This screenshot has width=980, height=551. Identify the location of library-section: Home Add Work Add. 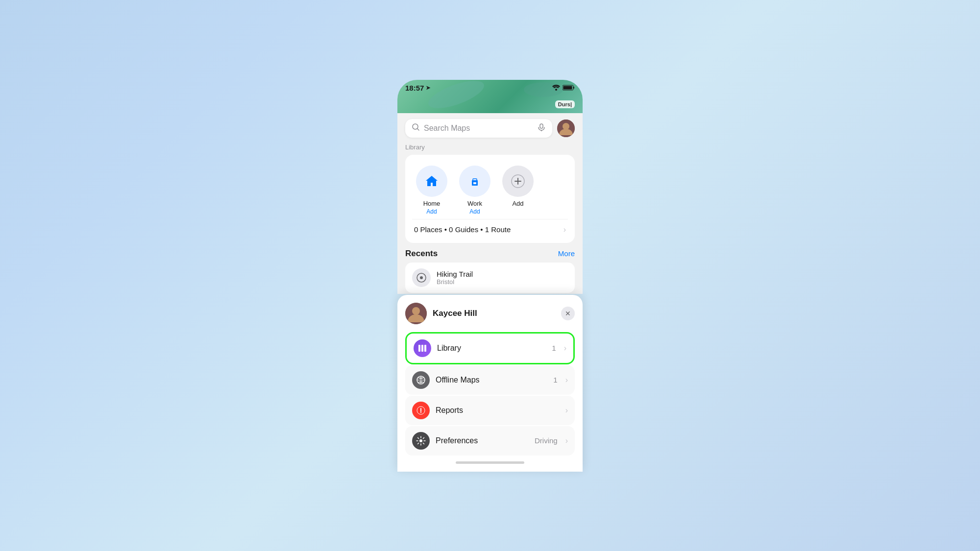
(490, 199).